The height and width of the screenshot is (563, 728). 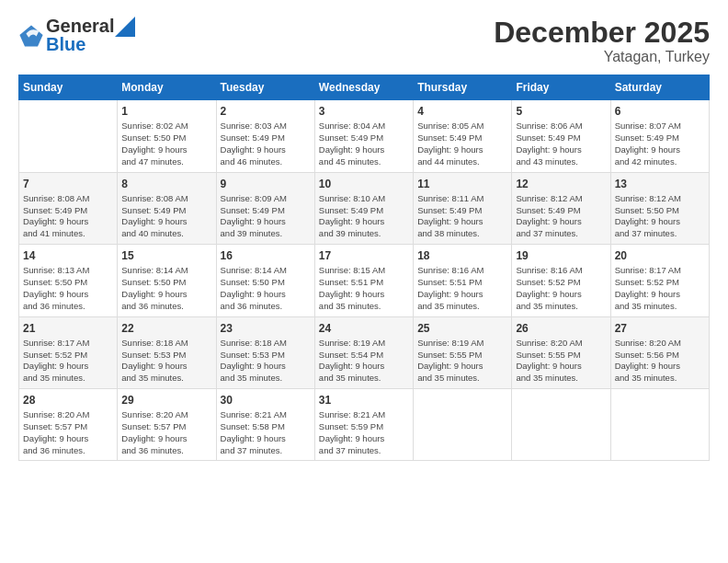 I want to click on calendar-week-row: 28Sunrise: 8:20 AM Sunset: 5:57 PM Dayli…, so click(x=364, y=424).